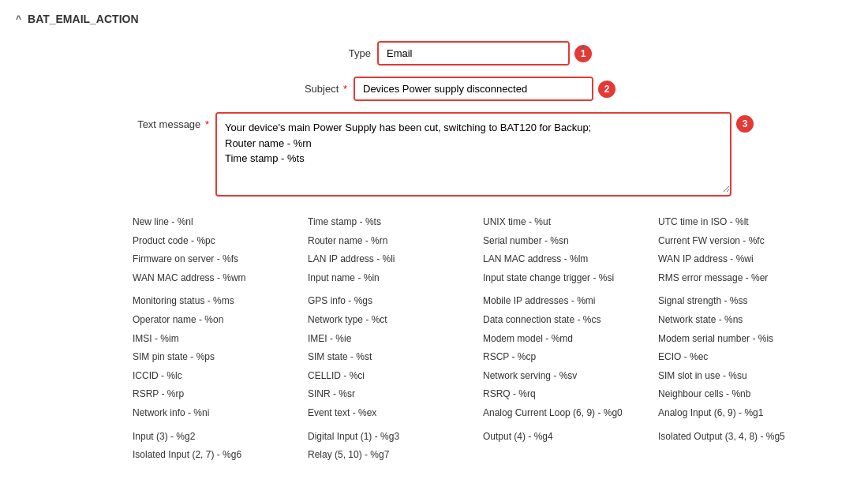 Image resolution: width=868 pixels, height=483 pixels. I want to click on textmessage-field-wrapper: Your device's main Power Supply has been…, so click(485, 155).